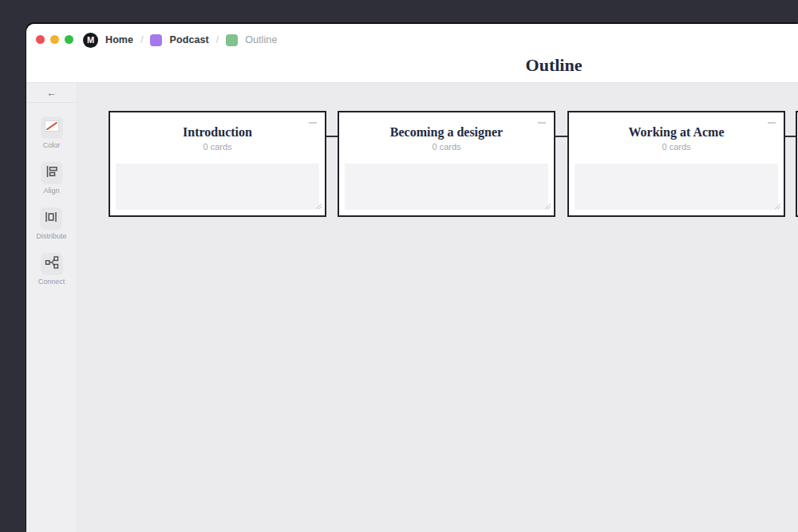  Describe the element at coordinates (51, 201) in the screenshot. I see `tool-list: Color Align` at that location.